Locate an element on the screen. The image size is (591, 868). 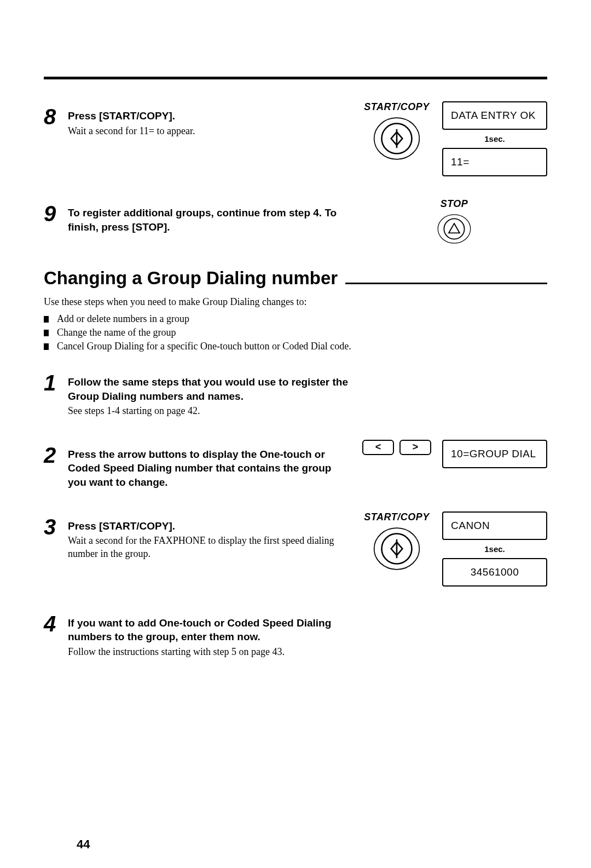
arrow-left-key: < is located at coordinates (378, 447).